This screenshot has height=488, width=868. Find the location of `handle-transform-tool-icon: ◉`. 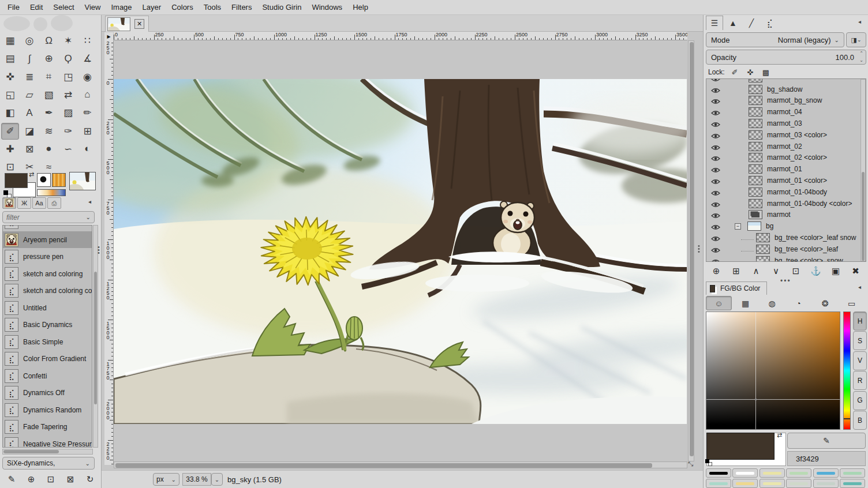

handle-transform-tool-icon: ◉ is located at coordinates (88, 77).